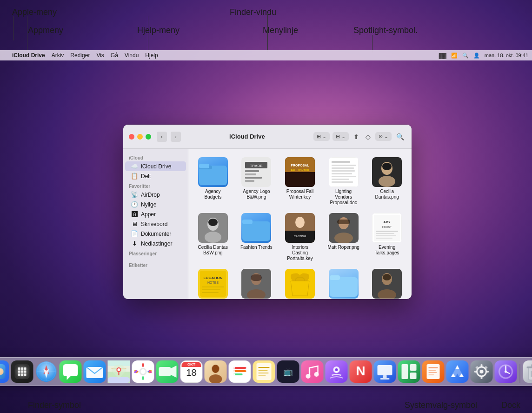 The image size is (532, 413). What do you see at coordinates (213, 237) in the screenshot?
I see `file-item-cecilia-bw: Cecilia Dantas B&W.png` at bounding box center [213, 237].